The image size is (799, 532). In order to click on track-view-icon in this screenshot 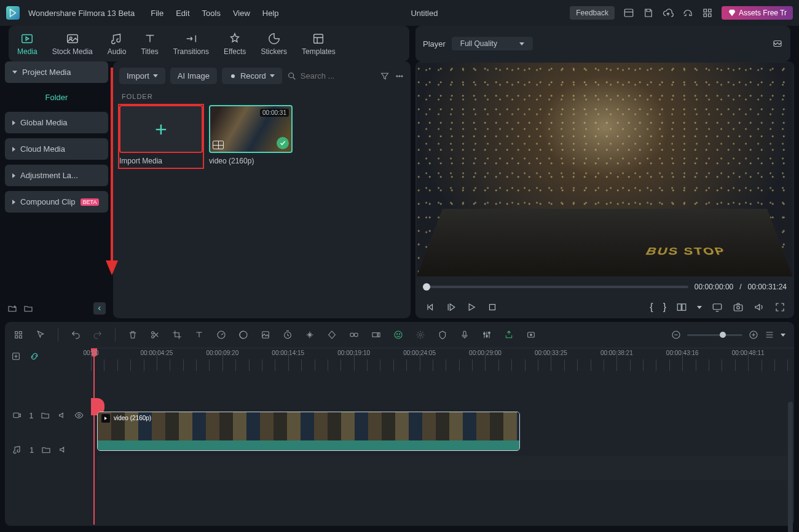, I will do `click(769, 335)`.